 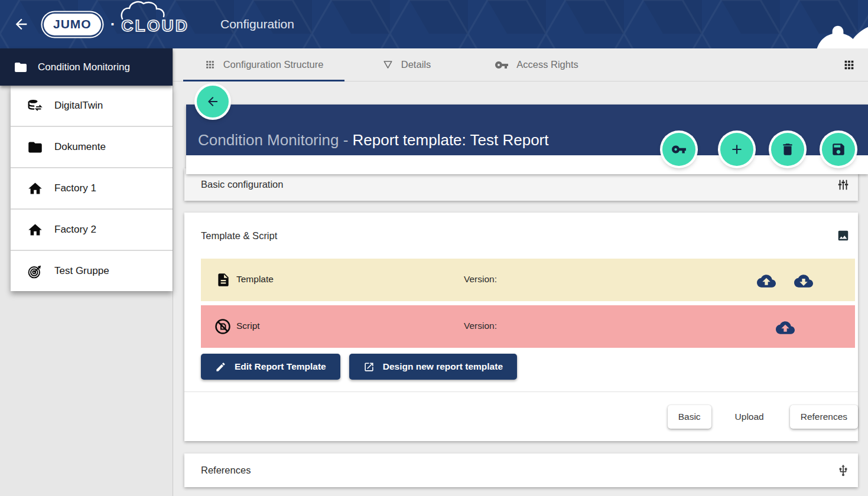 What do you see at coordinates (528, 280) in the screenshot?
I see `template-row: Template Version:` at bounding box center [528, 280].